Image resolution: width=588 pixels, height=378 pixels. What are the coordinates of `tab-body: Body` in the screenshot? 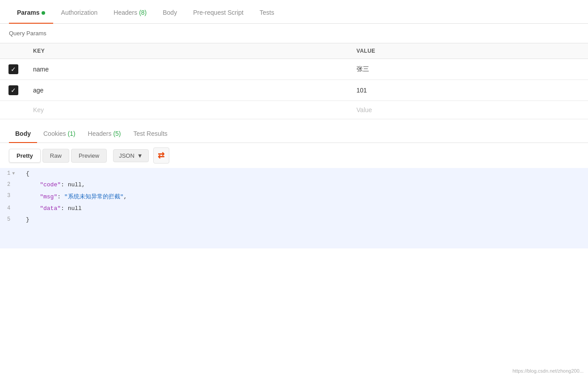 It's located at (170, 12).